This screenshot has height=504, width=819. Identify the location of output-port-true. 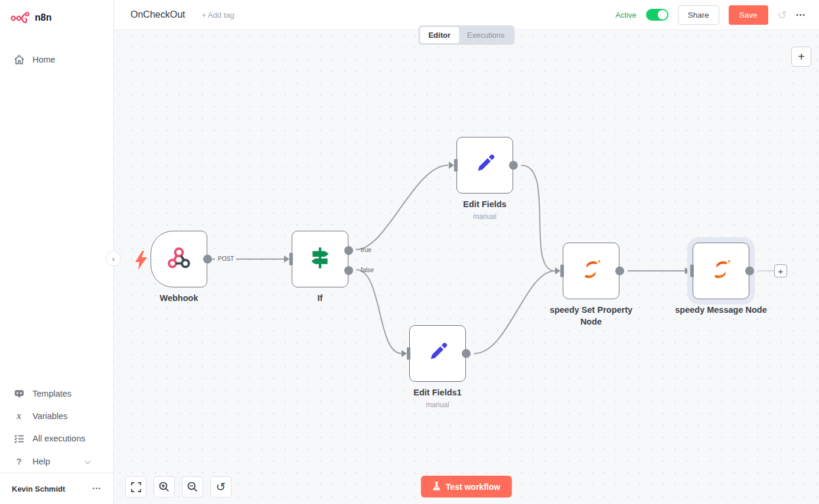
(348, 250).